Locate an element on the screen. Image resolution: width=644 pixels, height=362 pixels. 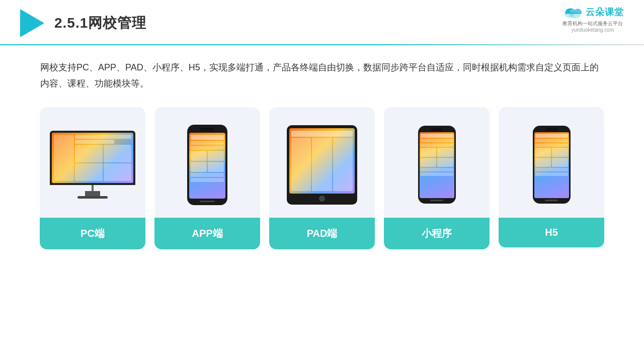
card-pc: PC端 is located at coordinates (93, 178).